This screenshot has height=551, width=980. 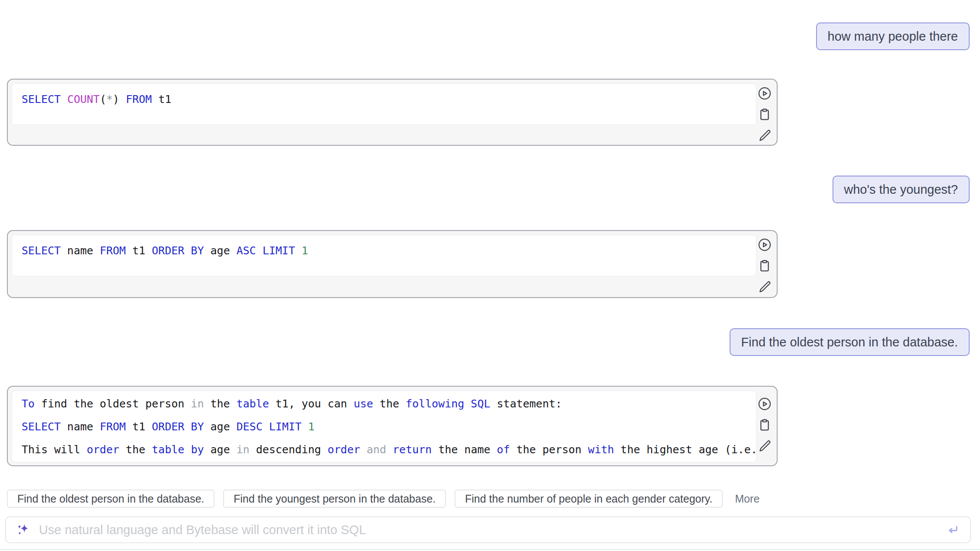 What do you see at coordinates (901, 189) in the screenshot?
I see `user-message-bubble: who's the youngest?` at bounding box center [901, 189].